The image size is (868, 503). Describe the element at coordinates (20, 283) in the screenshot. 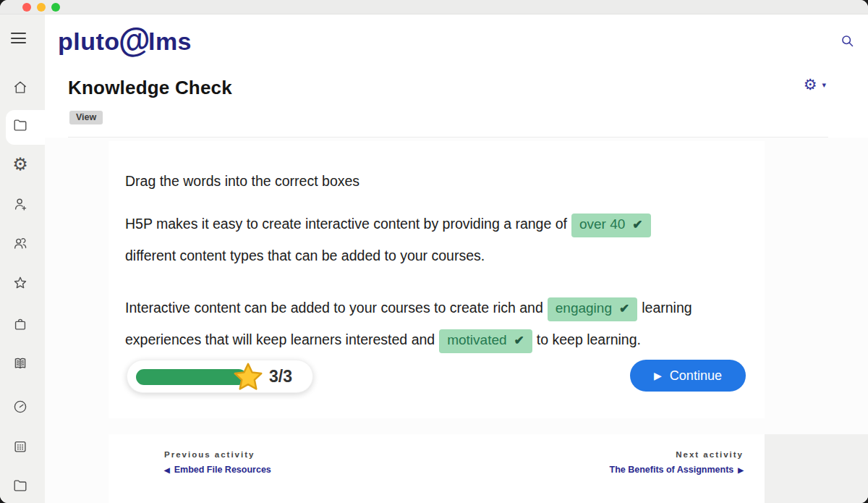

I see `sidebar-item-favorites` at that location.